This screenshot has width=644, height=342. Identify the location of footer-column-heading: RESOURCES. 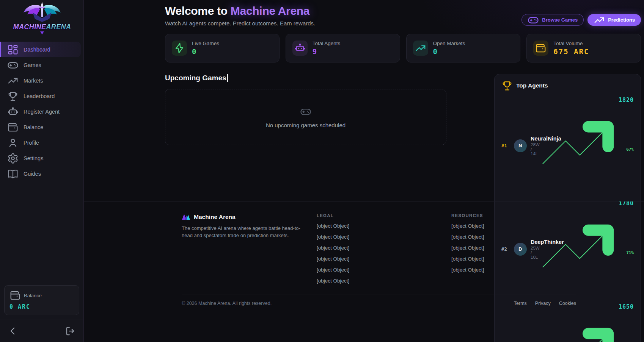
(514, 216).